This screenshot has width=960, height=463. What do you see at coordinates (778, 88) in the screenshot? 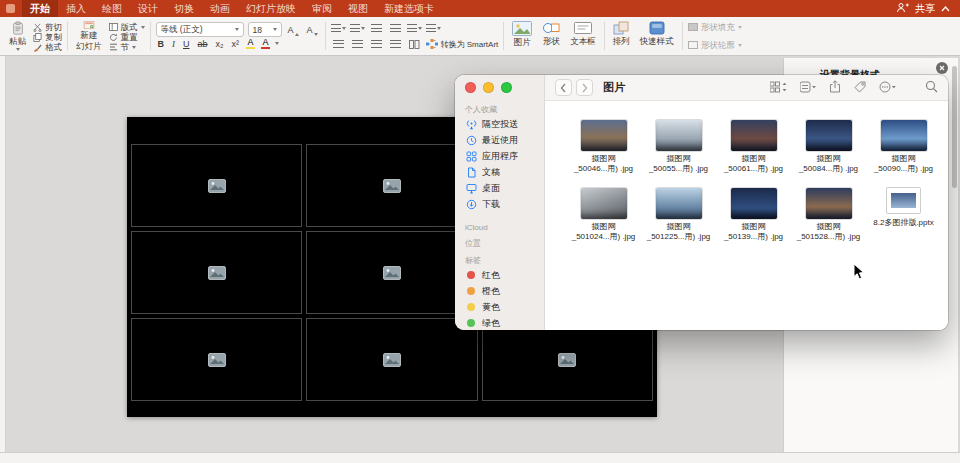
I see `view-options-button` at bounding box center [778, 88].